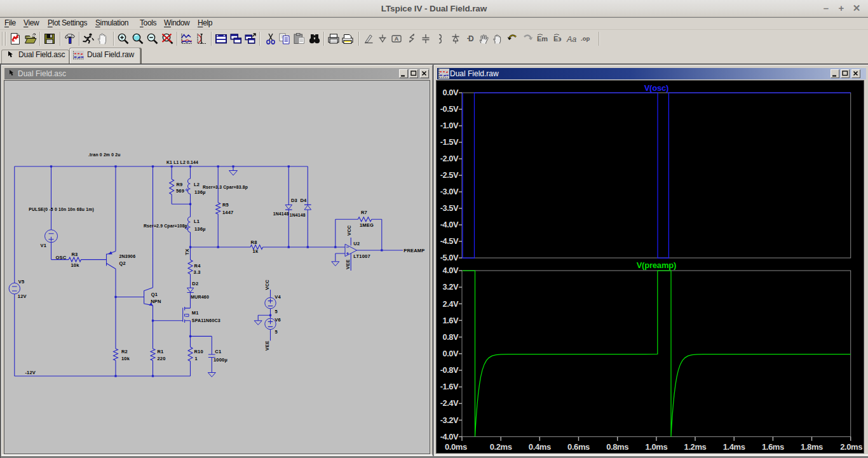 The image size is (868, 458). Describe the element at coordinates (543, 39) in the screenshot. I see `svg-text: Em` at that location.